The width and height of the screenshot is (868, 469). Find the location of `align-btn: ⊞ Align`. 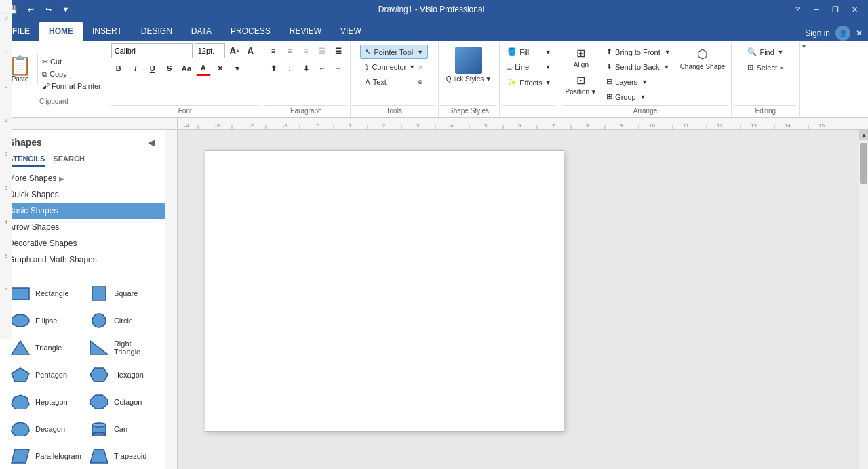

align-btn: ⊞ Align is located at coordinates (581, 58).